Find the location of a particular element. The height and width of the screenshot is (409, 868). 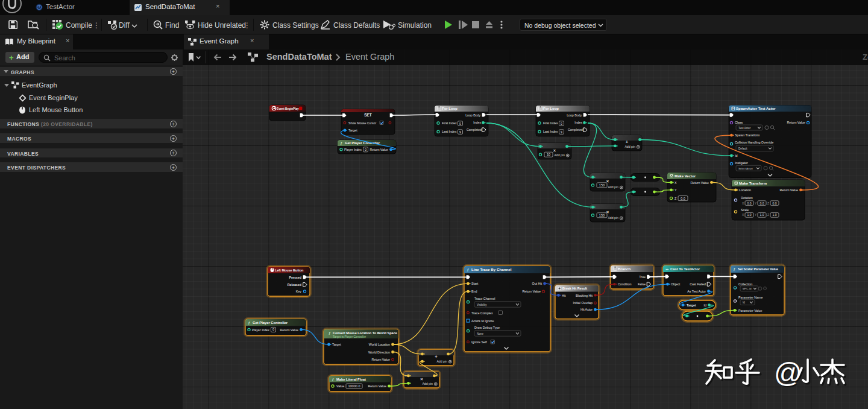

svg-text: Hit Actor is located at coordinates (587, 309).